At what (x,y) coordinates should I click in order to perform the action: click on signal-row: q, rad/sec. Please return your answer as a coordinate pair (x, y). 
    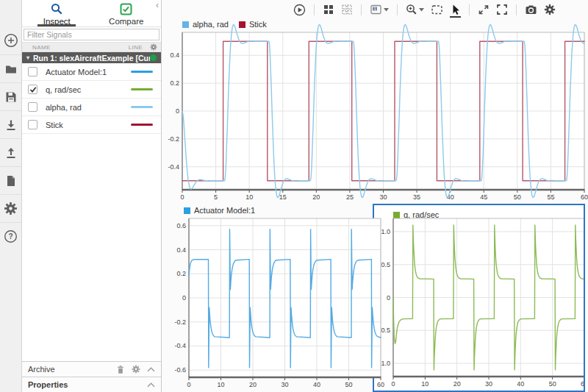
    Looking at the image, I should click on (91, 90).